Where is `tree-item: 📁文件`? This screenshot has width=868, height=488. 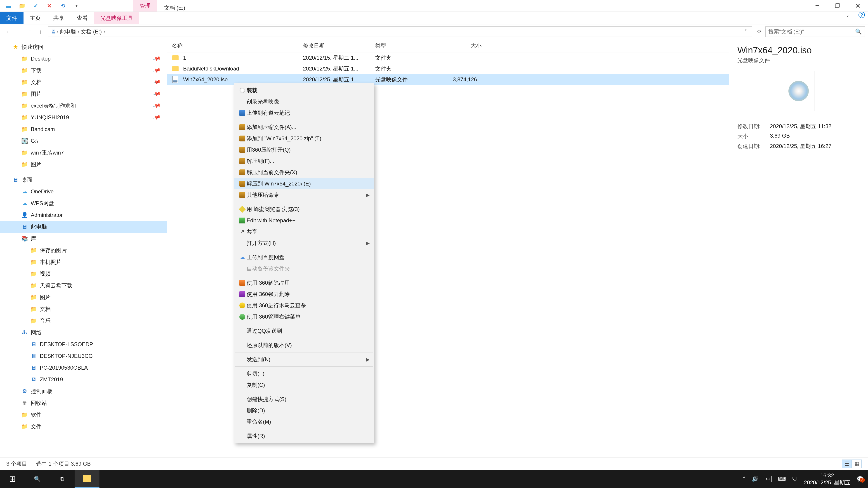
tree-item: 📁文件 is located at coordinates (84, 426).